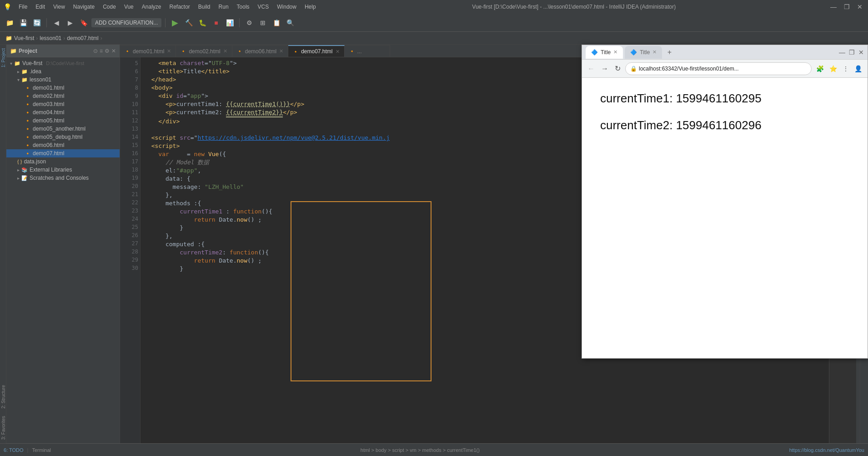  Describe the element at coordinates (605, 69) in the screenshot. I see `browser-forward-btn: →` at that location.